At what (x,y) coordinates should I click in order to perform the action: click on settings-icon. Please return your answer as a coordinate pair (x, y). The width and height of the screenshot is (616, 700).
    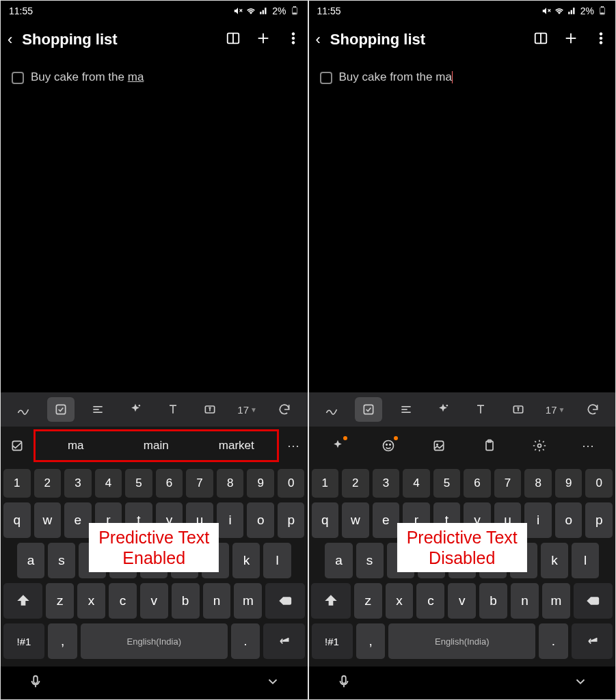
    Looking at the image, I should click on (539, 446).